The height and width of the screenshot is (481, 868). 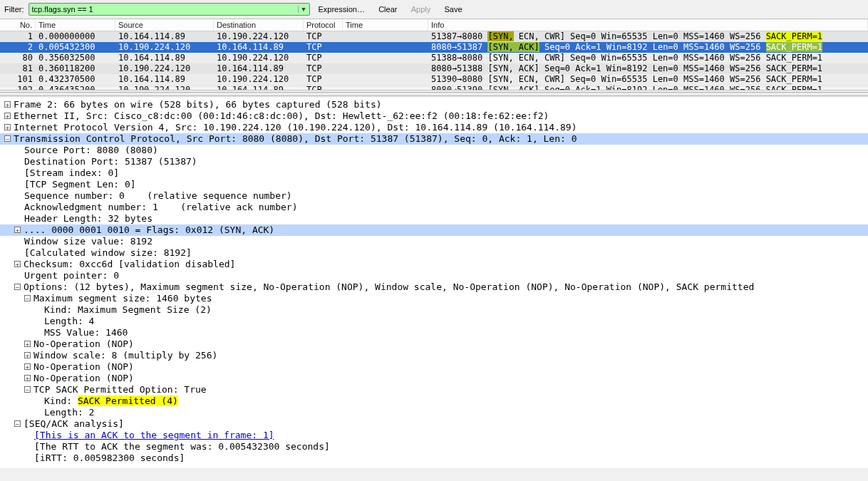 What do you see at coordinates (165, 25) in the screenshot?
I see `col-src: Source` at bounding box center [165, 25].